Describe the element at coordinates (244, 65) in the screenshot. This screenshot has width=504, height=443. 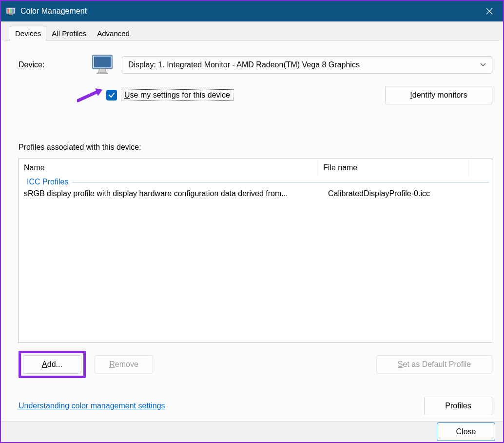
I see `device-select-value: Display: 1. Integrated Monitor - AMD Rad…` at that location.